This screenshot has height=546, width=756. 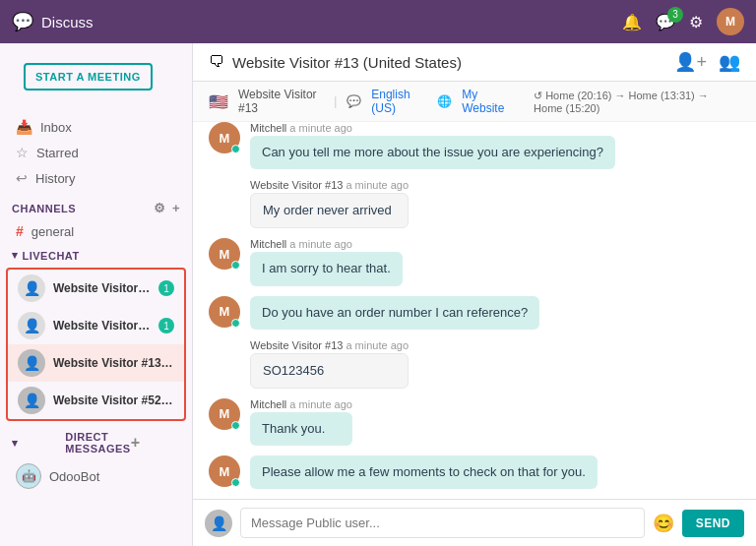 What do you see at coordinates (329, 211) in the screenshot?
I see `visitor-bubble-1: My order never arrived` at bounding box center [329, 211].